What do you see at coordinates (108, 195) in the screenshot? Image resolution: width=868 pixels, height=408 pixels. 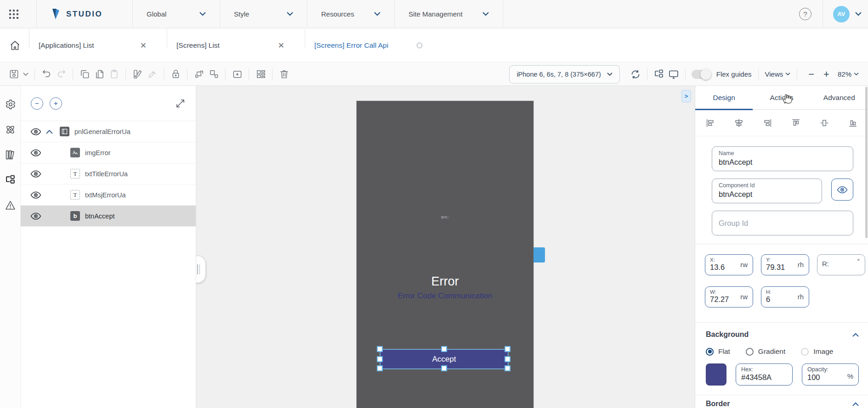 I see `layer-row-txtMsjErrorUa: T txtMsjErrorUa` at bounding box center [108, 195].